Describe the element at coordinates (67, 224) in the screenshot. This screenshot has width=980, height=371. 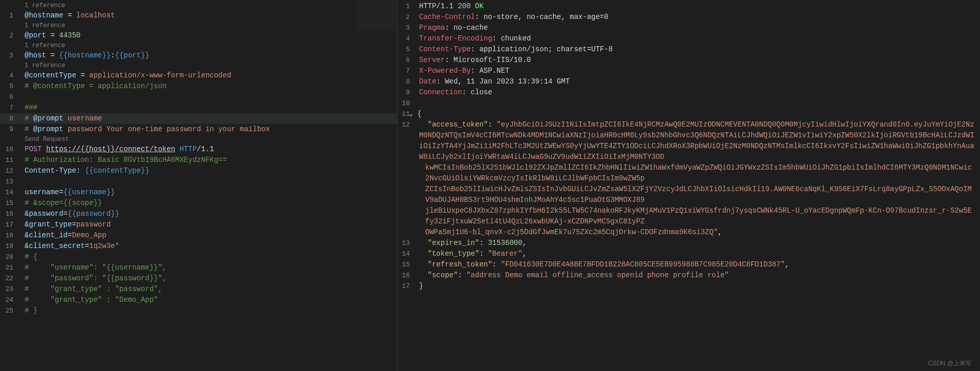
I see `code-content: &grant_type=password` at that location.